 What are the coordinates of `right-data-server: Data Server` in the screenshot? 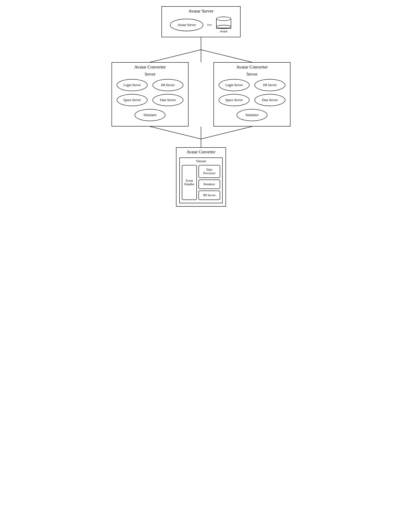 It's located at (270, 100).